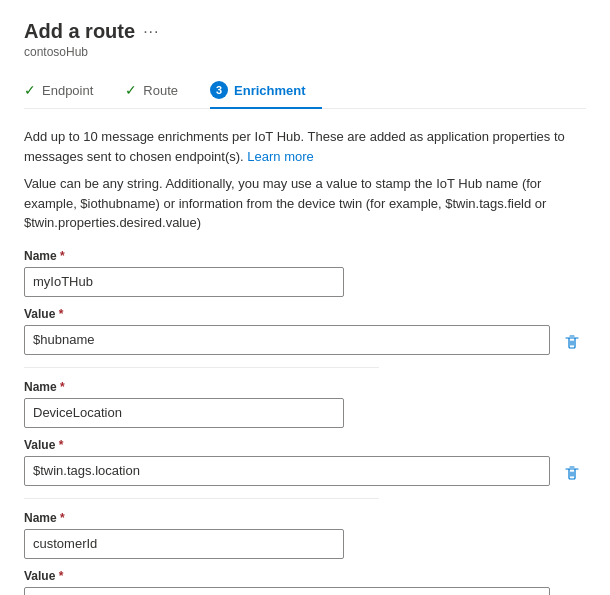  What do you see at coordinates (62, 314) in the screenshot?
I see `value-required-0: *` at bounding box center [62, 314].